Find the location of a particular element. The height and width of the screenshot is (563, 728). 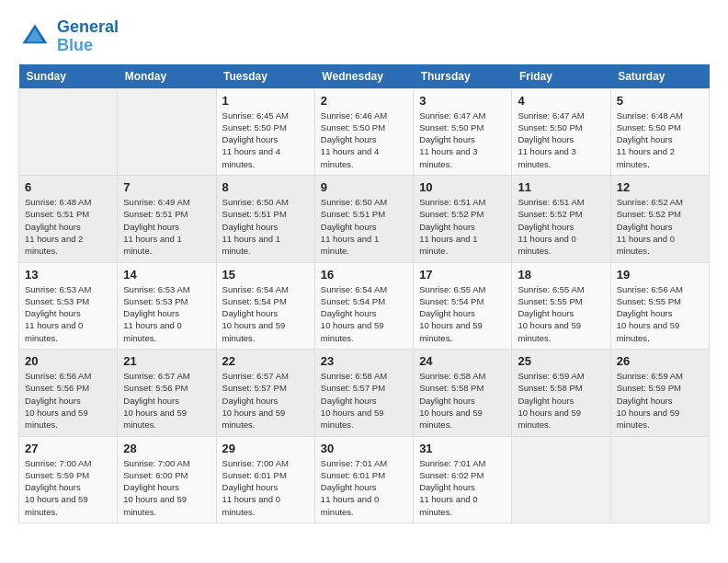

day-number: 1 is located at coordinates (266, 101).